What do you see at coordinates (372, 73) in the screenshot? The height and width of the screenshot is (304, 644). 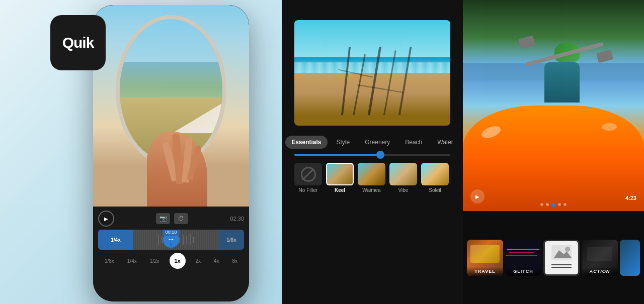 I see `beach-image` at bounding box center [372, 73].